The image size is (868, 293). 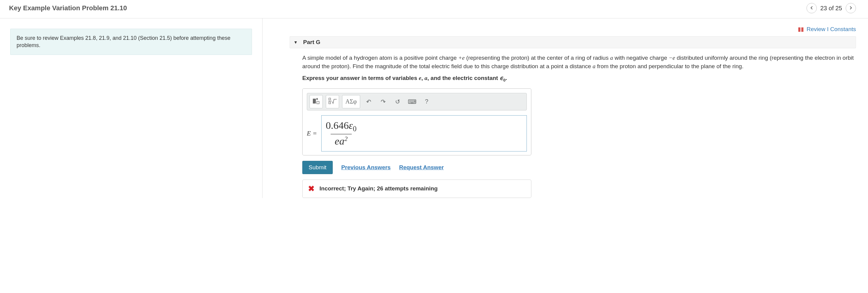 I want to click on review-link: Review, so click(x=816, y=29).